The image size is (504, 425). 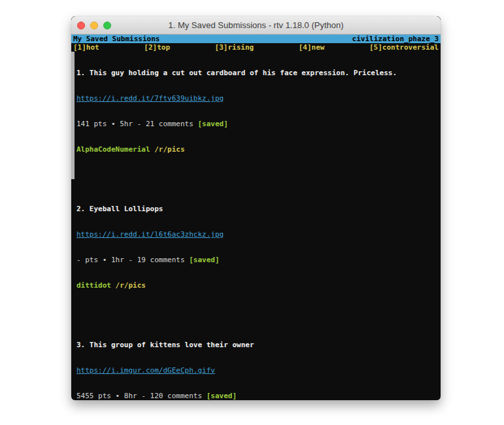 I want to click on window-controls, so click(x=94, y=26).